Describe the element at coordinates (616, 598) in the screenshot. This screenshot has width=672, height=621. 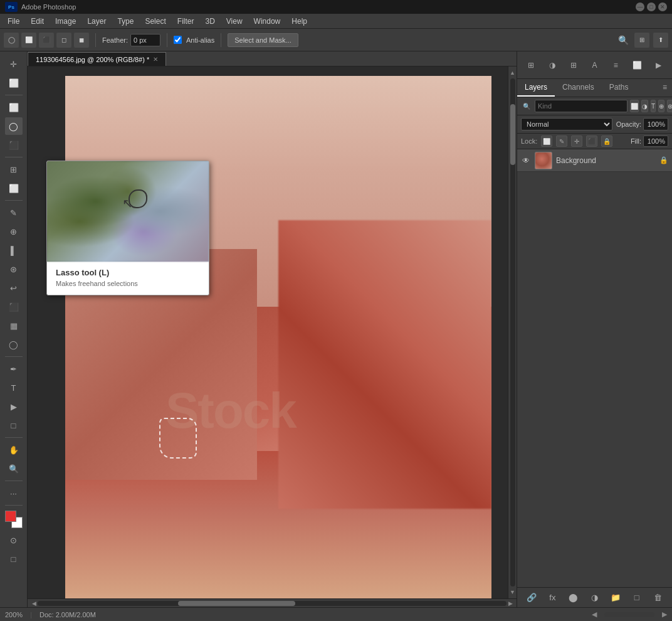
I see `add-group-btn: 📁` at that location.